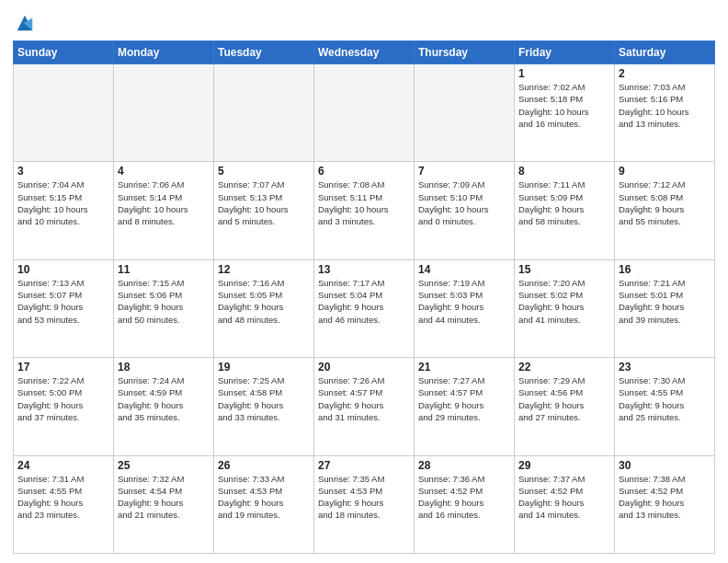  Describe the element at coordinates (164, 504) in the screenshot. I see `calendar-day-25: 25Sunrise: 7:32 AM Sunset: 4:54 PM Dayli…` at that location.